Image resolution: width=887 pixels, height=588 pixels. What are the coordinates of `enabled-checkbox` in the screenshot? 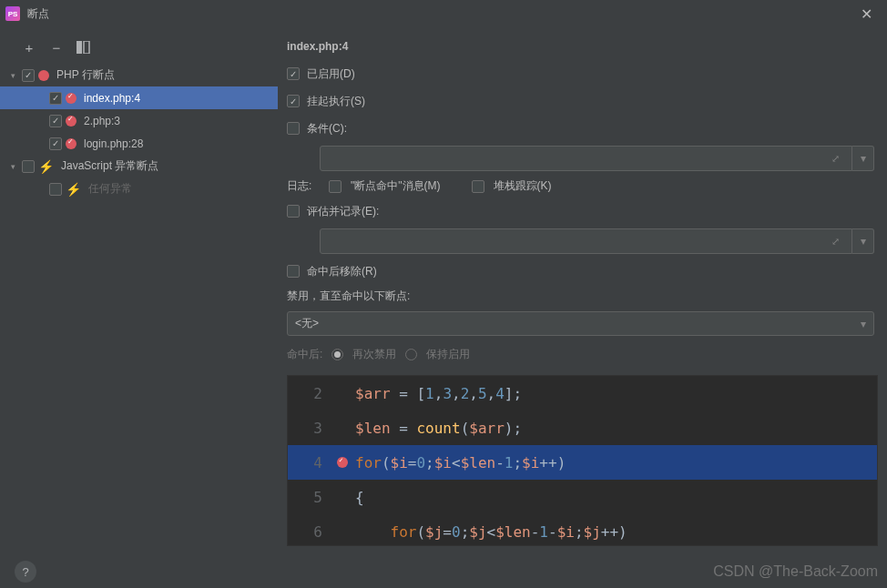 It's located at (293, 74).